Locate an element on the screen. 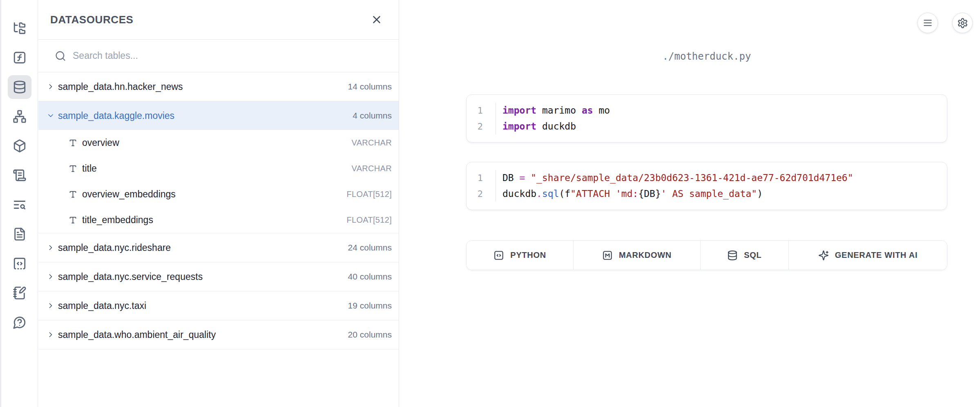 The image size is (980, 407). message-question-icon is located at coordinates (20, 322).